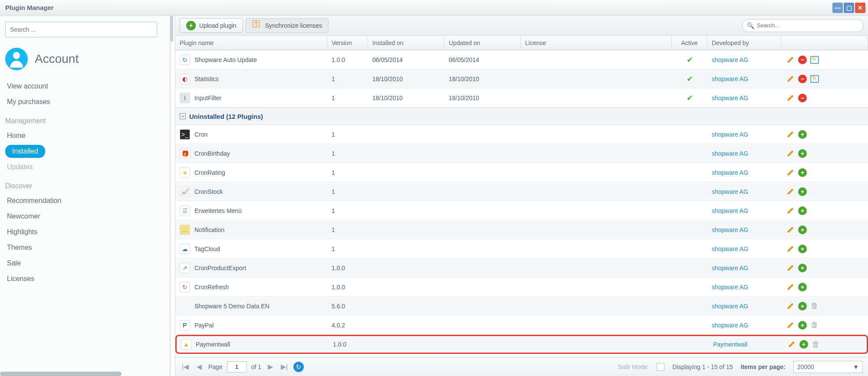  Describe the element at coordinates (522, 287) in the screenshot. I see `table-row: ↻CronRefresh 1.0.0 shopware AG +` at that location.